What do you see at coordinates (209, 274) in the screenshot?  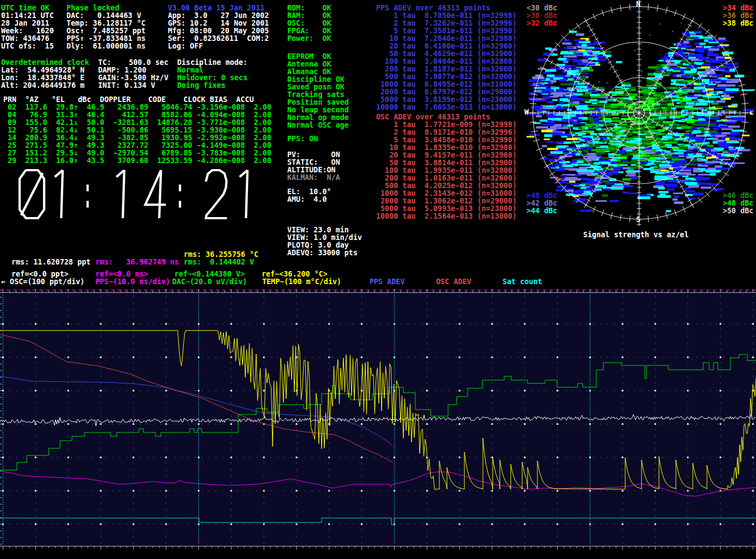 I see `ref-dac: ref~<0.144380 V>` at bounding box center [209, 274].